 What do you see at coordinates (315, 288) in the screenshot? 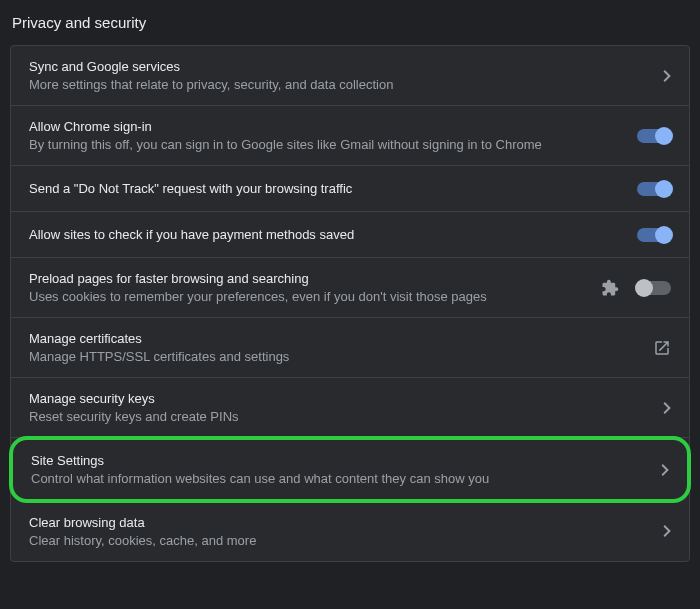
I see `row-text: Preload pages for faster browsing and se…` at bounding box center [315, 288].